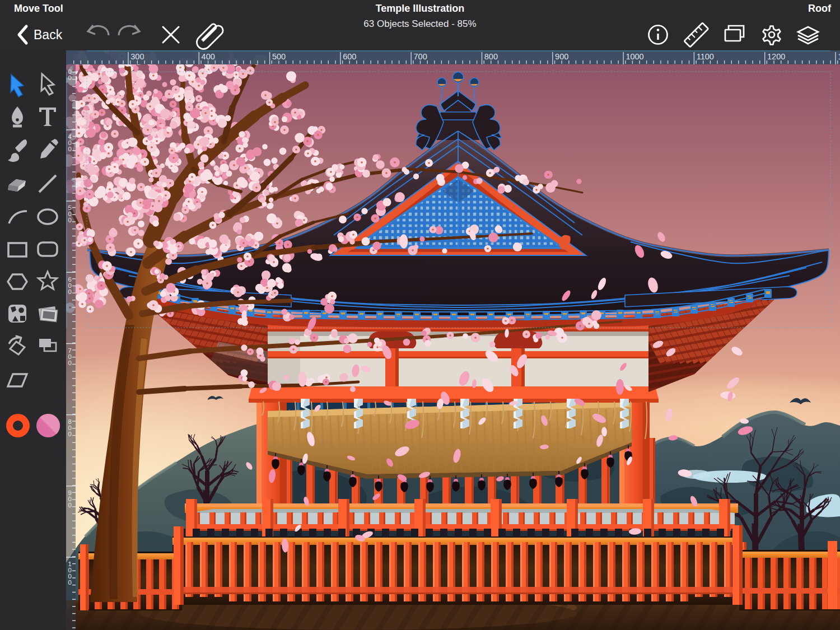  What do you see at coordinates (839, 57) in the screenshot?
I see `svg-text: 1300` at bounding box center [839, 57].